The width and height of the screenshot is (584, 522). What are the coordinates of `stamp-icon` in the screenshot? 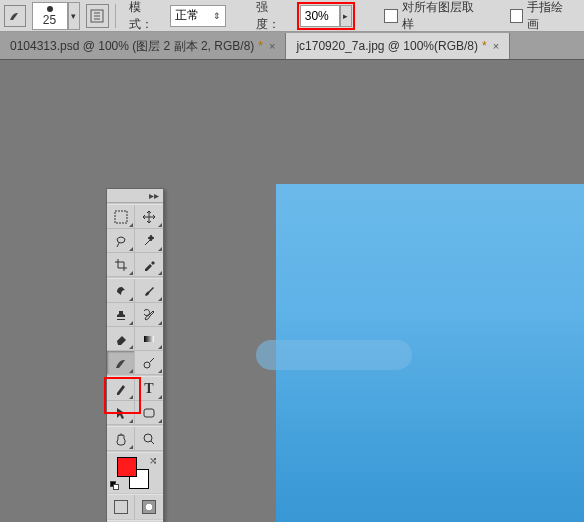 It's located at (121, 315).